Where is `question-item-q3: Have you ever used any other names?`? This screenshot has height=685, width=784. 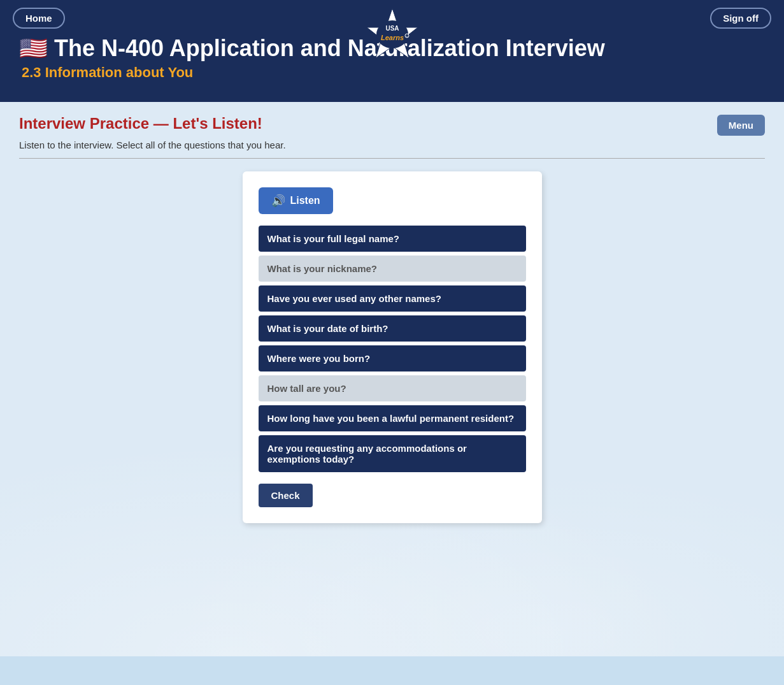 question-item-q3: Have you ever used any other names? is located at coordinates (392, 298).